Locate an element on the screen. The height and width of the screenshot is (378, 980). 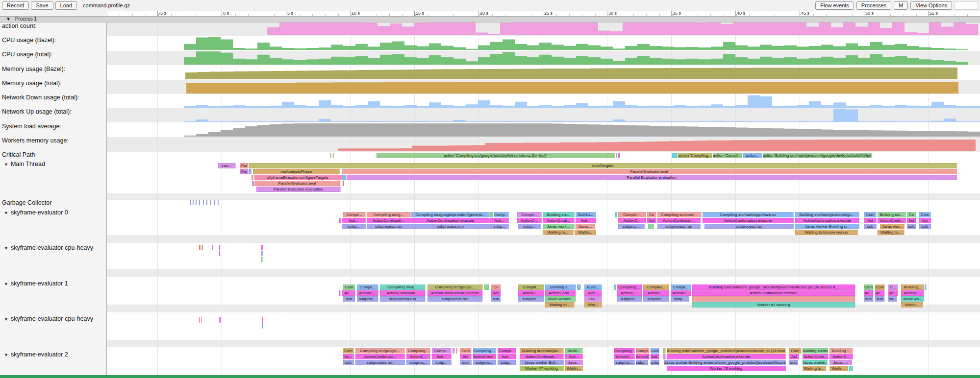
trace-event: action 'Building src/main/java/com/googl… is located at coordinates (817, 156).